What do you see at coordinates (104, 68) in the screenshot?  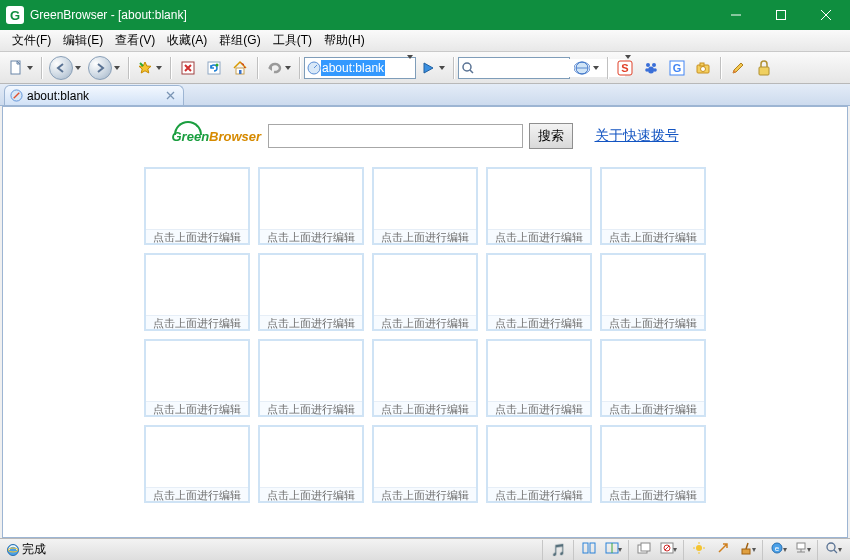 I see `forward-button` at bounding box center [104, 68].